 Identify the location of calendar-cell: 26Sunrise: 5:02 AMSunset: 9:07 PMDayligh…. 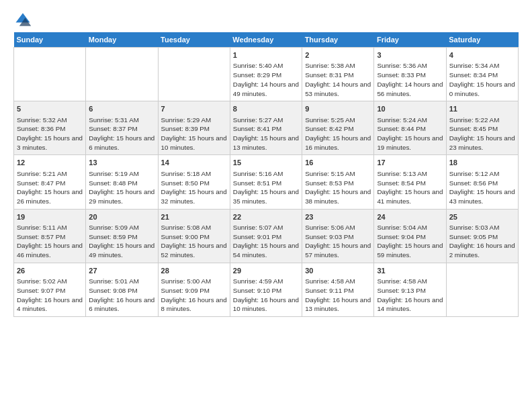
(50, 289).